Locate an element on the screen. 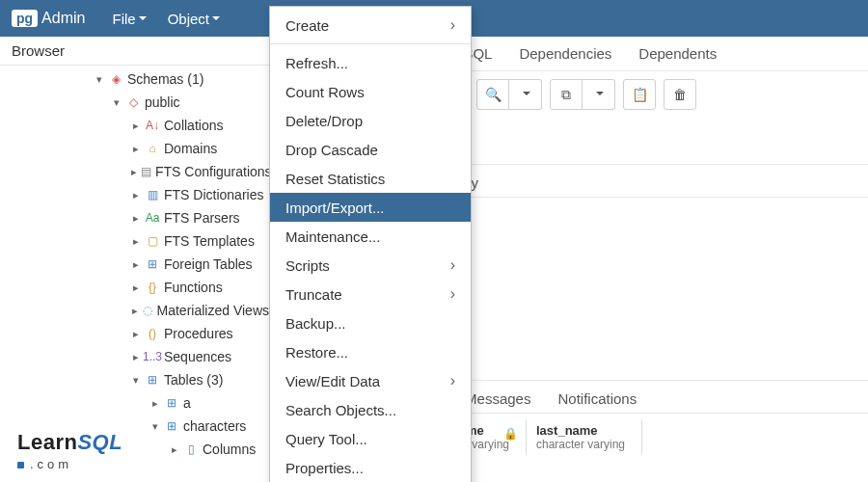  menu-item: Delete/Drop is located at coordinates (370, 120).